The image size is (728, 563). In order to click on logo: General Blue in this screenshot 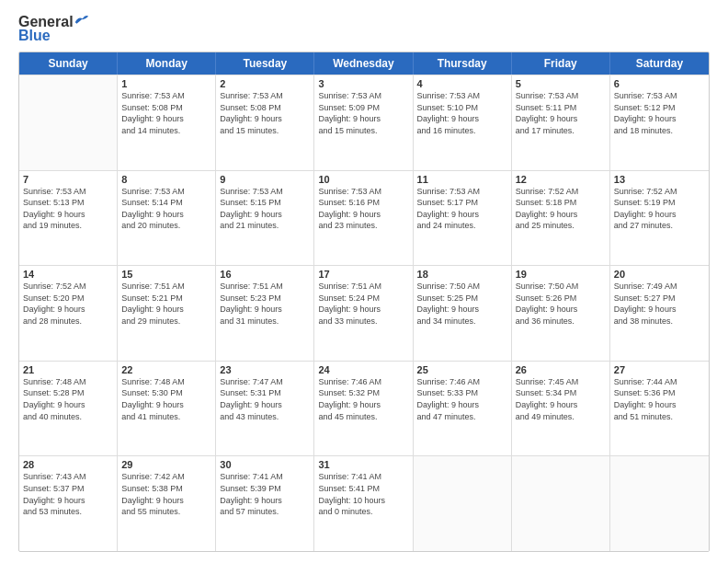, I will do `click(53, 29)`.